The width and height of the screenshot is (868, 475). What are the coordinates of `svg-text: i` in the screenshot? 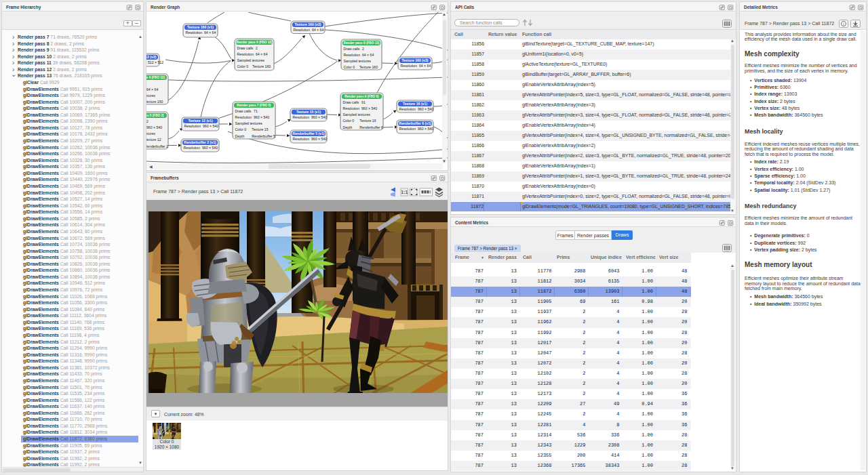 It's located at (844, 24).